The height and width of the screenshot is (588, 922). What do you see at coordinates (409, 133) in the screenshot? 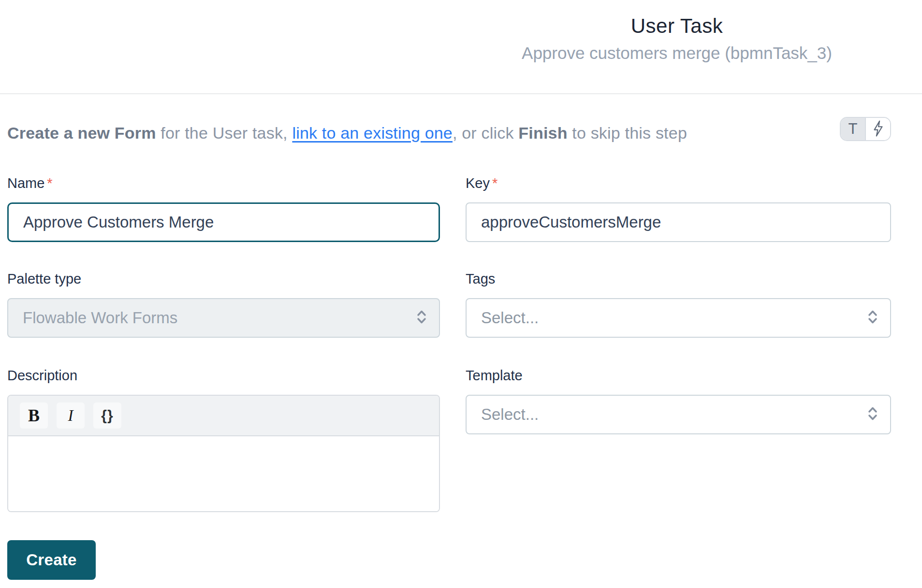
I see `intro-text: Create a new Form for the User task, lin…` at bounding box center [409, 133].